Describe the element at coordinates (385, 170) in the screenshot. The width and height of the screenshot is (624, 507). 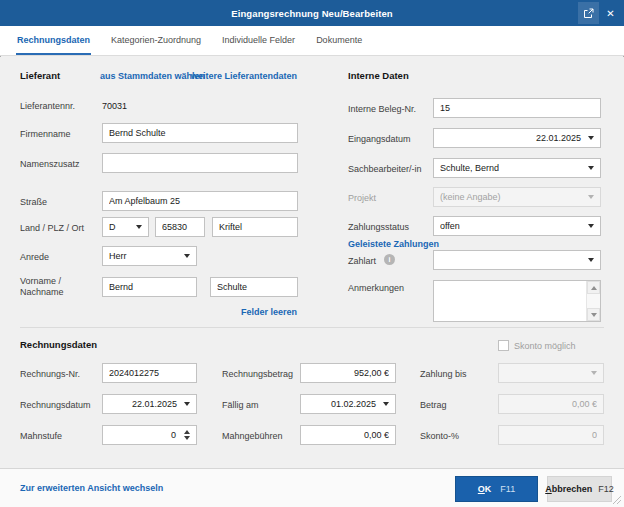
I see `sachbearbeiter-label: Sachbearbeiter/-in` at that location.